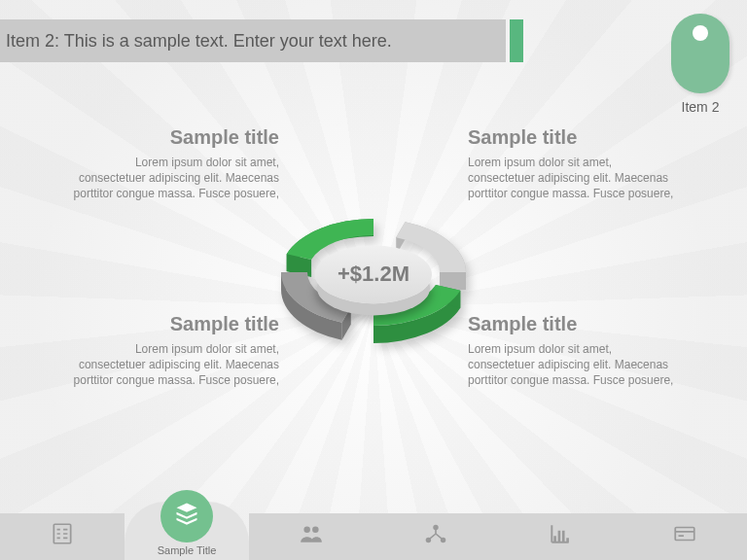 This screenshot has width=747, height=560. What do you see at coordinates (187, 516) in the screenshot?
I see `nav-active-circle` at bounding box center [187, 516].